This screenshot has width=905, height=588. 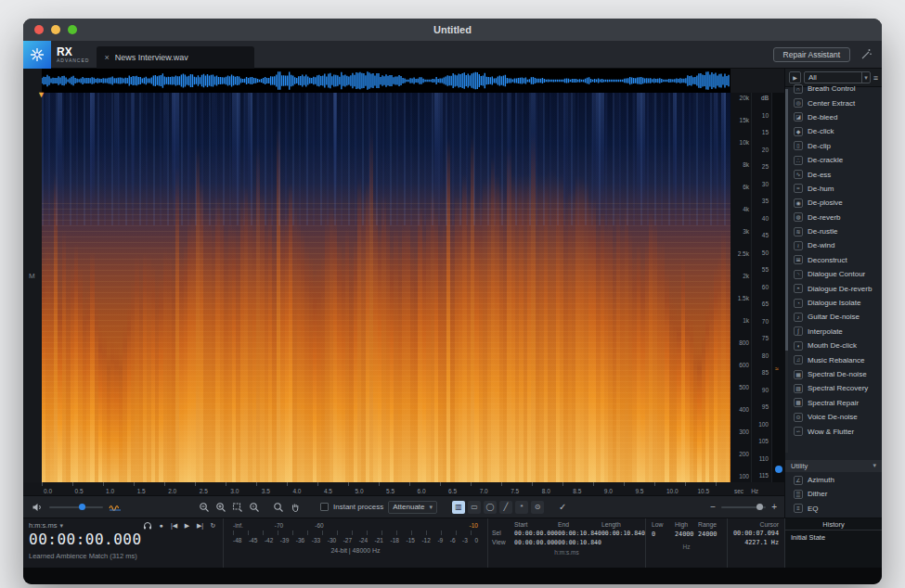 I want to click on module-item: ▩ Spectral Repair, so click(x=835, y=403).